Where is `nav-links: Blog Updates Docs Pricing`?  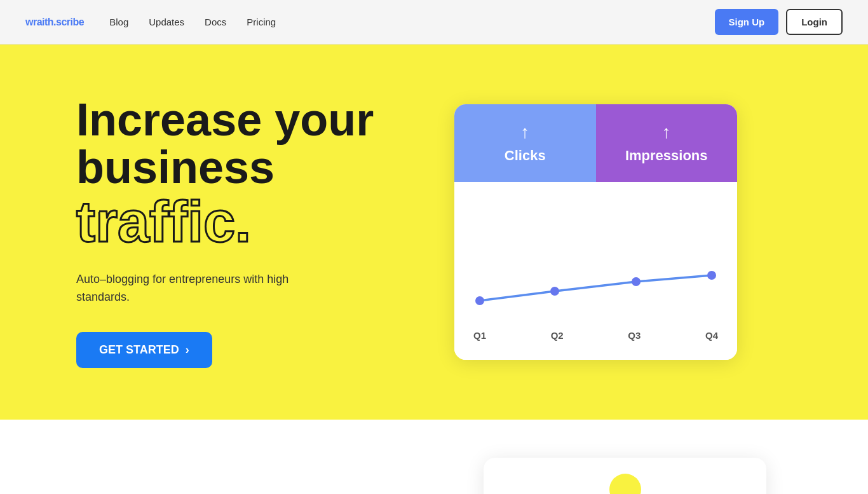 nav-links: Blog Updates Docs Pricing is located at coordinates (193, 22).